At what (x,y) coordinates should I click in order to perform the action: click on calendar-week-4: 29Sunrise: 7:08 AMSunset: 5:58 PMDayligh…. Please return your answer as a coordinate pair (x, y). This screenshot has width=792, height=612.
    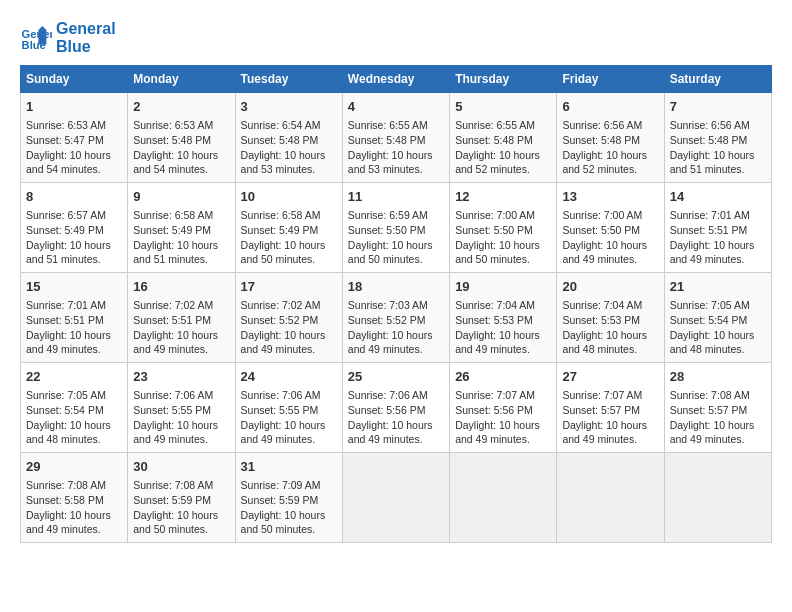
    Looking at the image, I should click on (396, 497).